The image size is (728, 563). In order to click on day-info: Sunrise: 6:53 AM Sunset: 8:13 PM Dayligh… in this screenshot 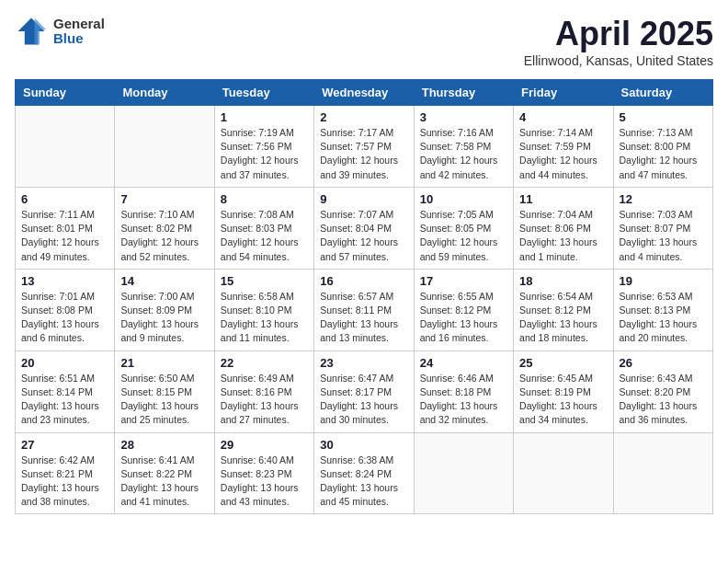, I will do `click(664, 318)`.